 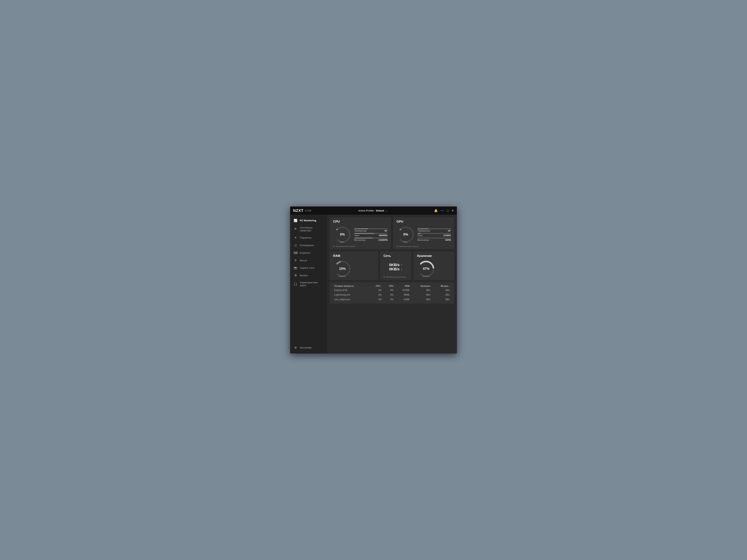 I want to click on cpu-fan-label: Вентилятор, so click(x=360, y=240).